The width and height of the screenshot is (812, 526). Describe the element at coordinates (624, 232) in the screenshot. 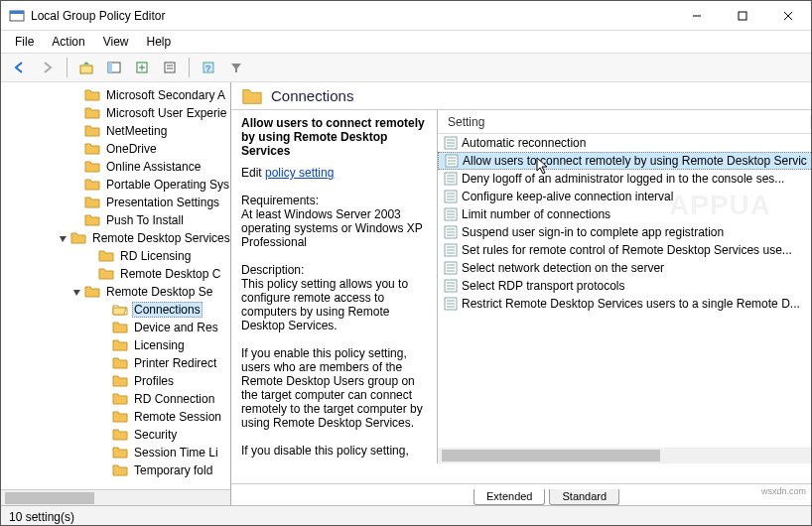

I see `setting-row: Suspend user sign-in to complete app reg…` at that location.